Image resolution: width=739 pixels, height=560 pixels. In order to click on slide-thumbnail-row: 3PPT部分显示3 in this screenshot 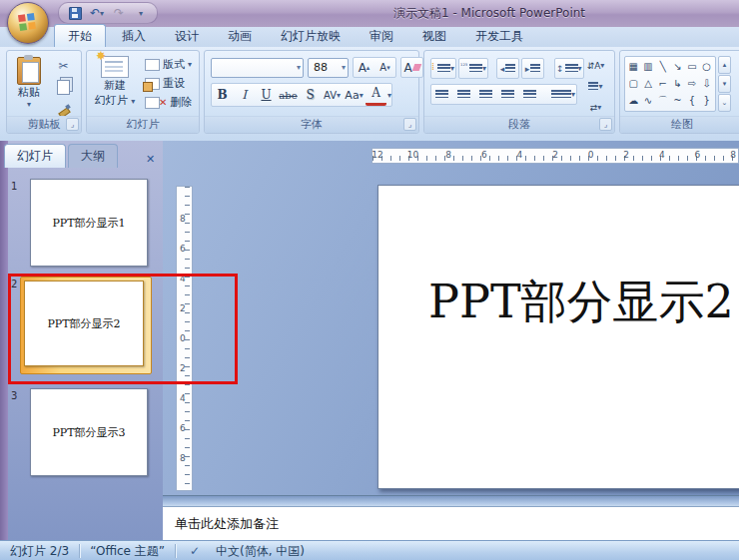, I will do `click(83, 436)`.